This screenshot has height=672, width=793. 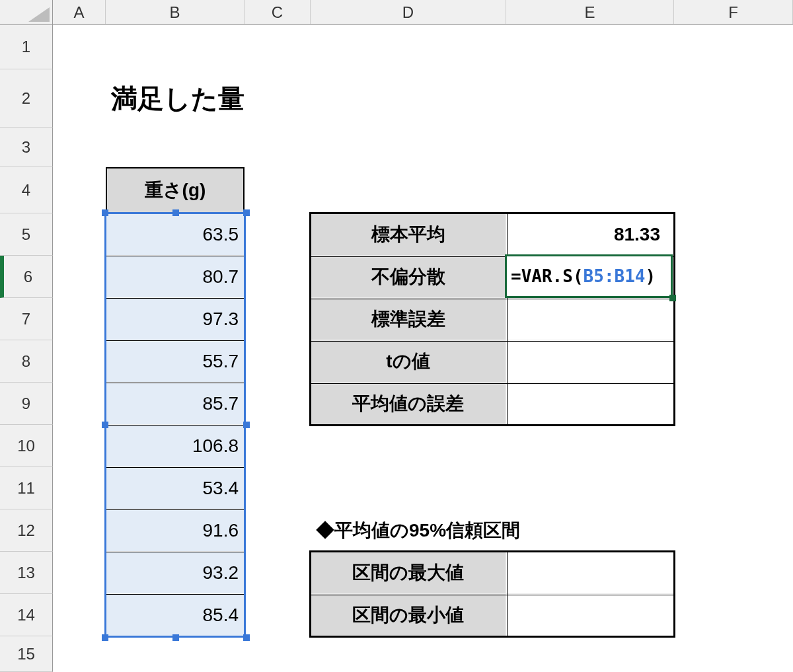 What do you see at coordinates (408, 319) in the screenshot?
I see `stat-label-stderr: 標準誤差` at bounding box center [408, 319].